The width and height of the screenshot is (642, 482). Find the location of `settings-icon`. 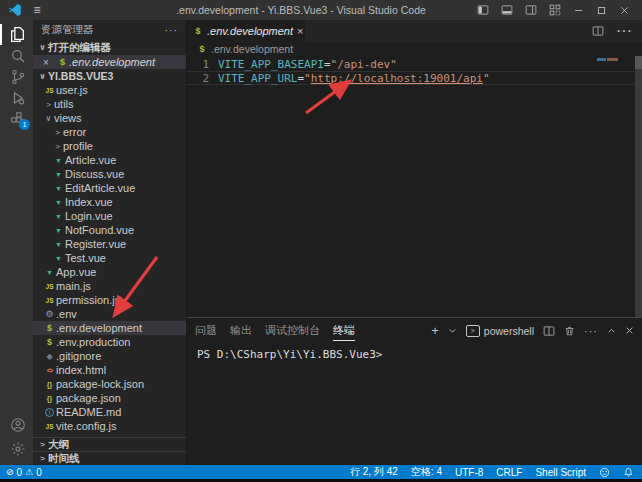

settings-icon is located at coordinates (16, 449).